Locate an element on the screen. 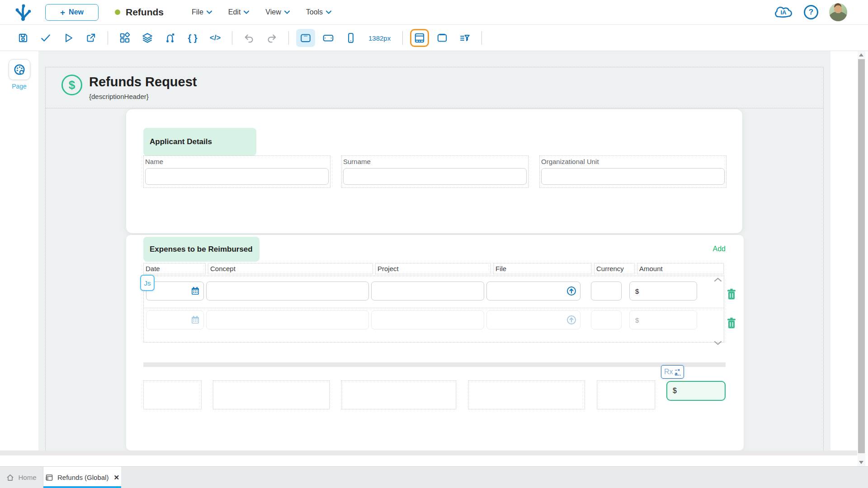 The height and width of the screenshot is (488, 868). file-cell is located at coordinates (533, 291).